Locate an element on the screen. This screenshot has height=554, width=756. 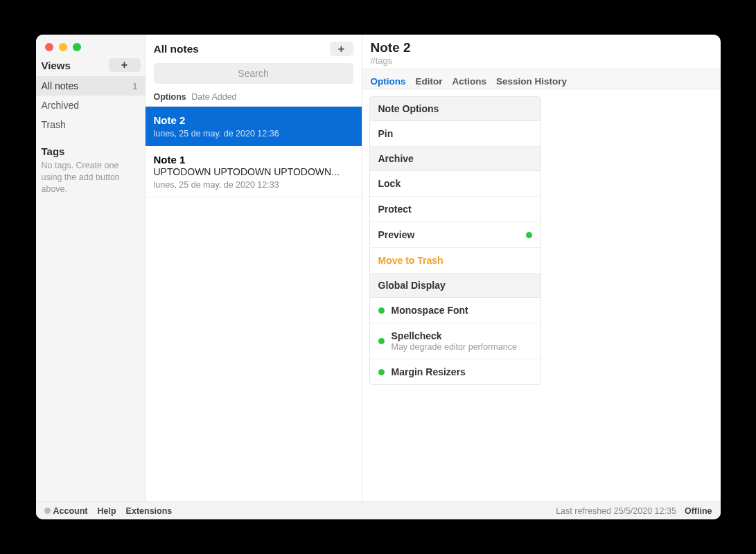
option-label: Archive is located at coordinates (396, 159).